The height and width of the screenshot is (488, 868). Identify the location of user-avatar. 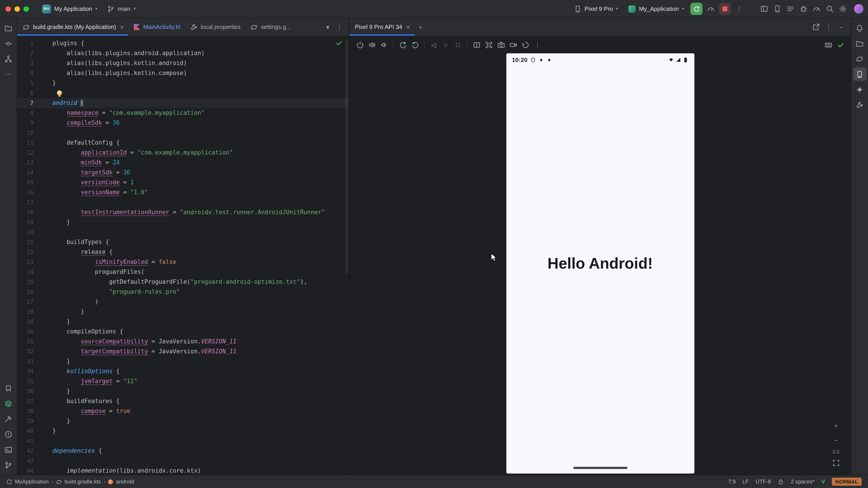
(859, 9).